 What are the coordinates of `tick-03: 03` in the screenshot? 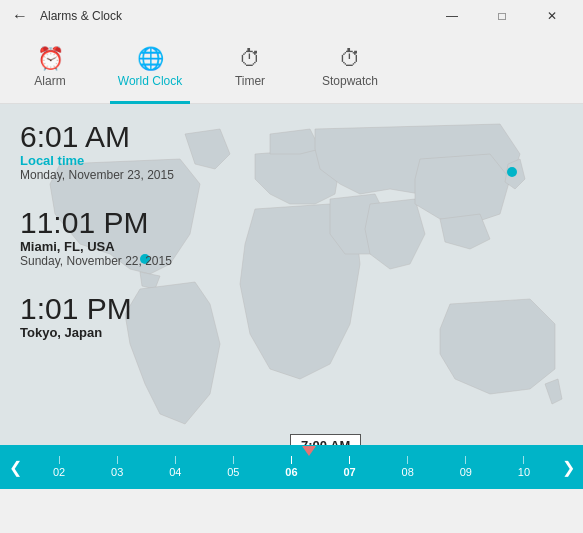 It's located at (117, 467).